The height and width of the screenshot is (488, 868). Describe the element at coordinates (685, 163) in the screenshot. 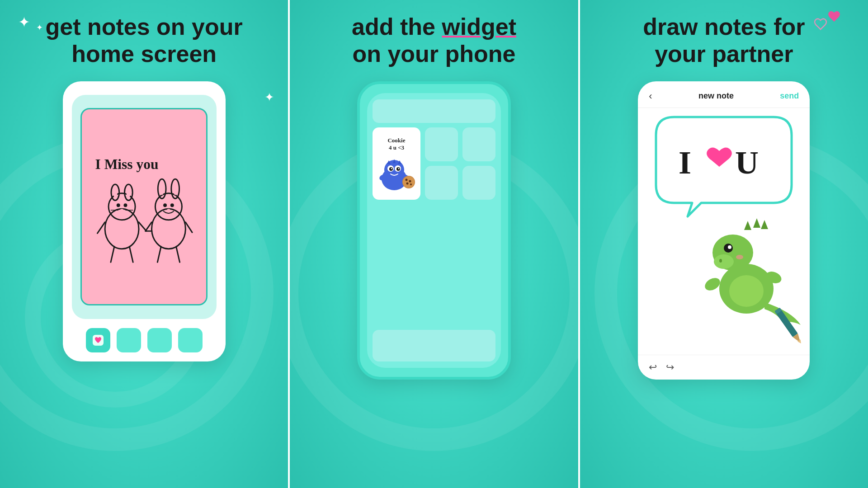

I see `svg-text: I` at that location.